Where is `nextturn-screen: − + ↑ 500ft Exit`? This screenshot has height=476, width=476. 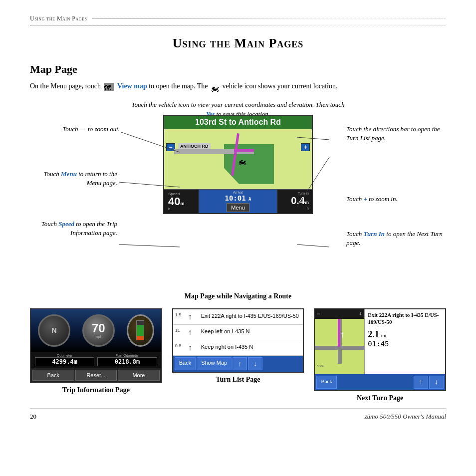 nextturn-screen: − + ↑ 500ft Exit is located at coordinates (380, 350).